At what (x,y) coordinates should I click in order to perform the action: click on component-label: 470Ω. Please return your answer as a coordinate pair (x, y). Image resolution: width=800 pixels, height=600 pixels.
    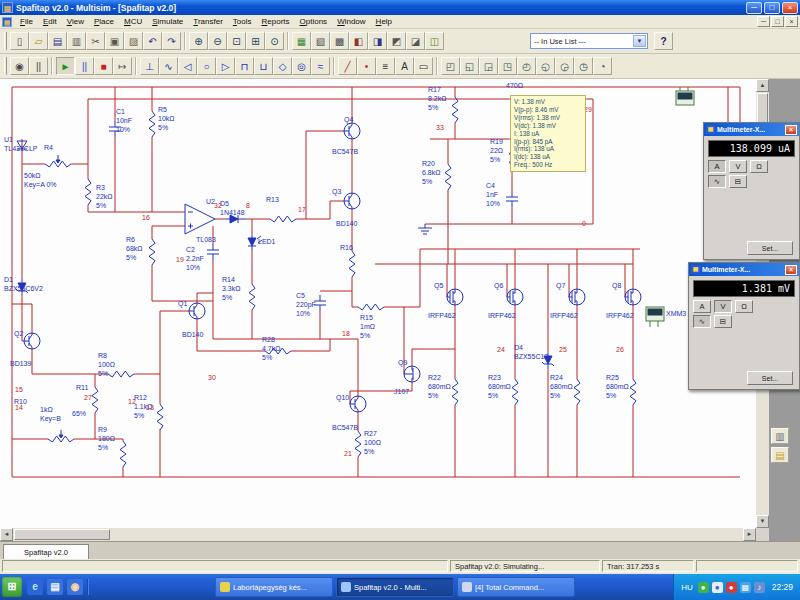
    Looking at the image, I should click on (514, 86).